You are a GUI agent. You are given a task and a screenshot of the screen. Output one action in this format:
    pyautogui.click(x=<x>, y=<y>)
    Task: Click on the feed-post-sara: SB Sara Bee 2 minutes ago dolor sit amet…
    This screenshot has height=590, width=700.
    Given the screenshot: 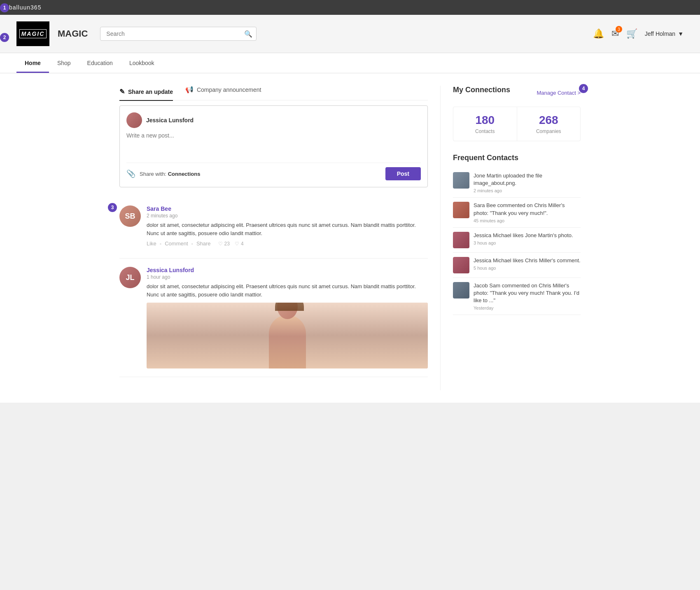 What is the action you would take?
    pyautogui.click(x=273, y=228)
    